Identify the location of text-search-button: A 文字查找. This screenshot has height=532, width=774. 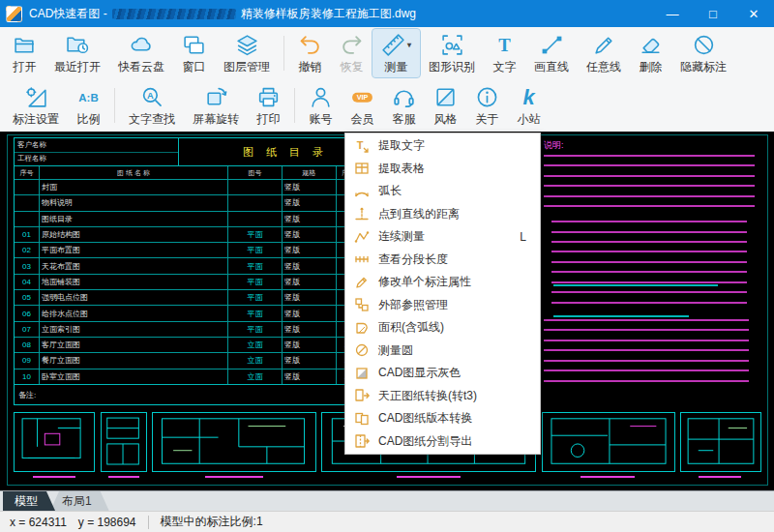
(152, 105).